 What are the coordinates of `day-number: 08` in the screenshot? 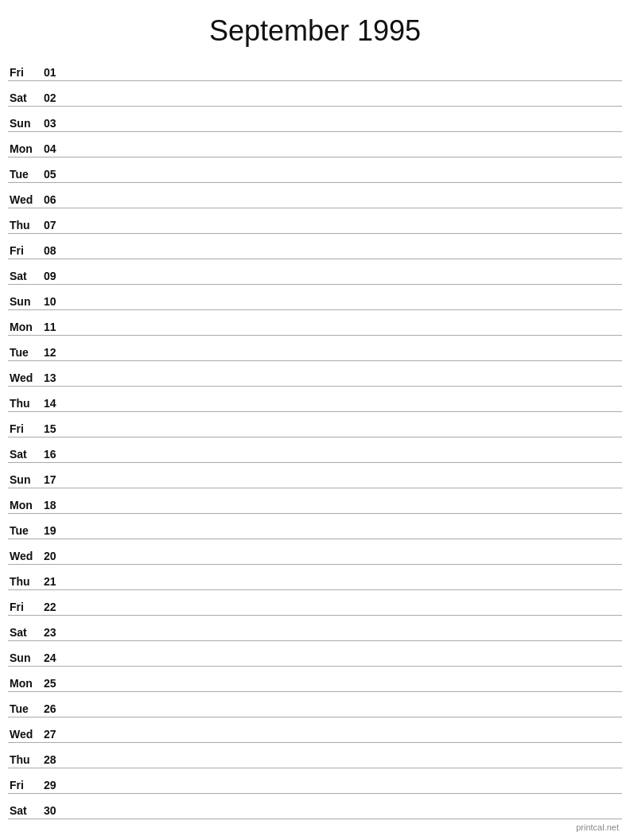 It's located at (56, 251).